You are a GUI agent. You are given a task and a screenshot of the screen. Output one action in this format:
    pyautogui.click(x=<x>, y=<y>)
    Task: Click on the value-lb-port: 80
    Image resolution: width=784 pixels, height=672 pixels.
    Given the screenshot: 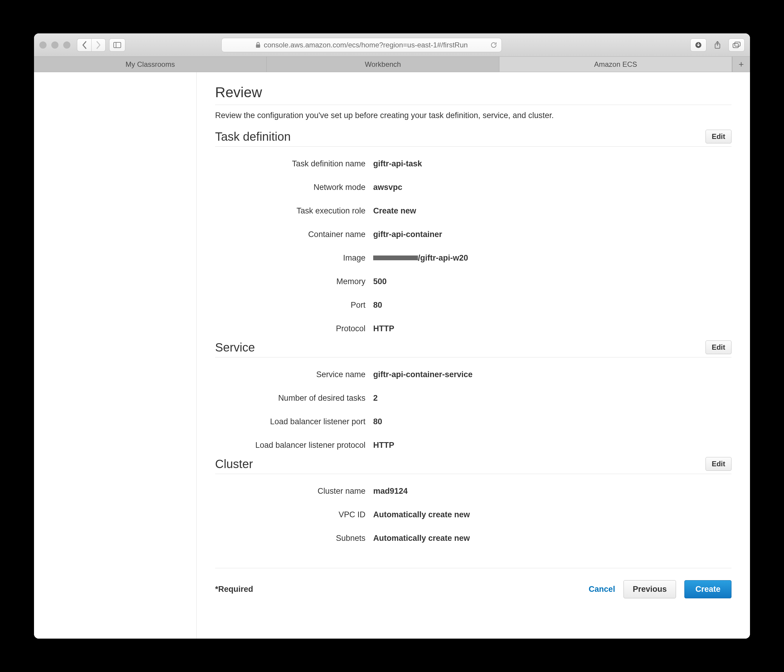 What is the action you would take?
    pyautogui.click(x=378, y=422)
    